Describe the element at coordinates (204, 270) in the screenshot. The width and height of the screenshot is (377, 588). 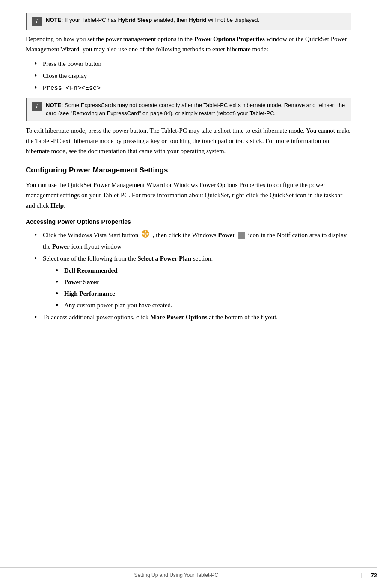
I see `power-plan-item-1: Dell Recommended` at that location.